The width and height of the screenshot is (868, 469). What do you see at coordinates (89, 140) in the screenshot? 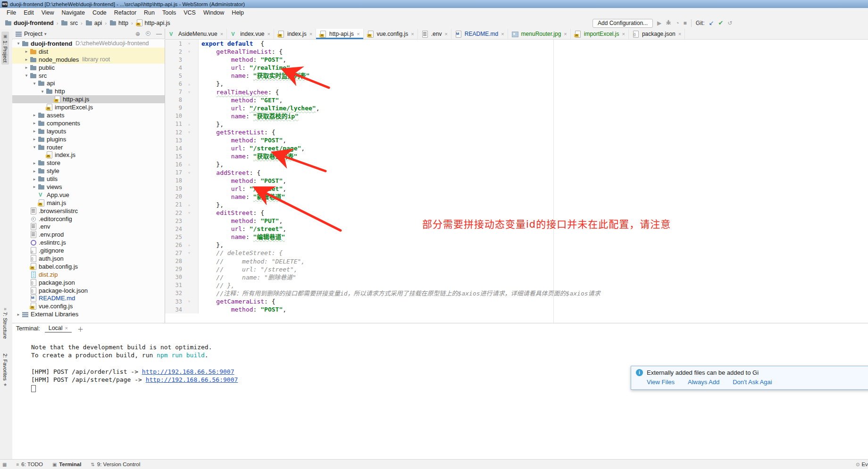
I see `tree-item-plugins: ▸plugins` at bounding box center [89, 140].